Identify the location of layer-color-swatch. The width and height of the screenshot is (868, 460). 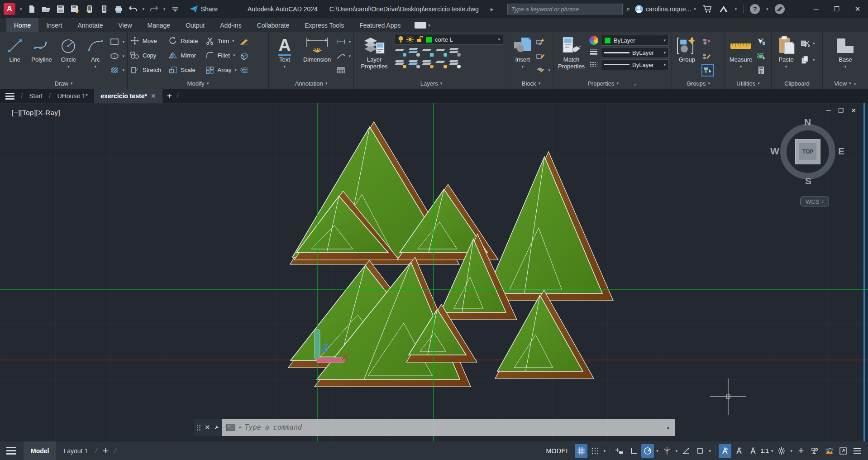
(429, 40).